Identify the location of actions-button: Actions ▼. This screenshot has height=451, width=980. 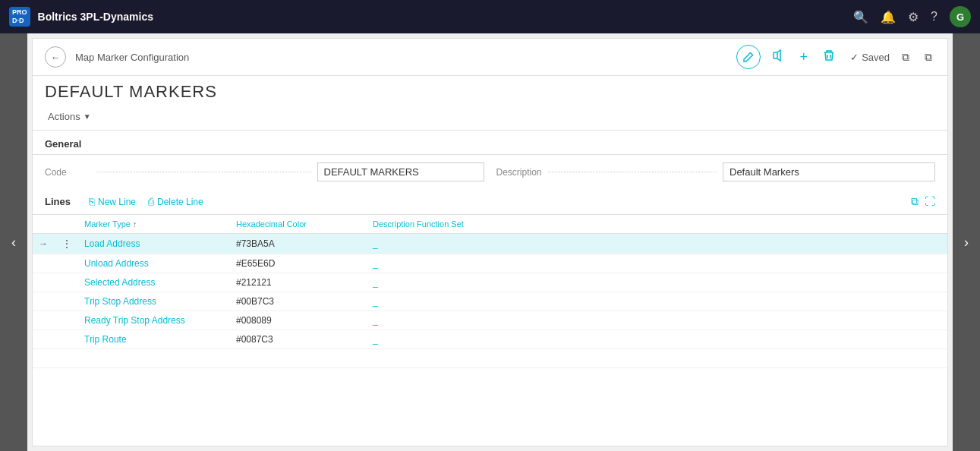
(70, 117).